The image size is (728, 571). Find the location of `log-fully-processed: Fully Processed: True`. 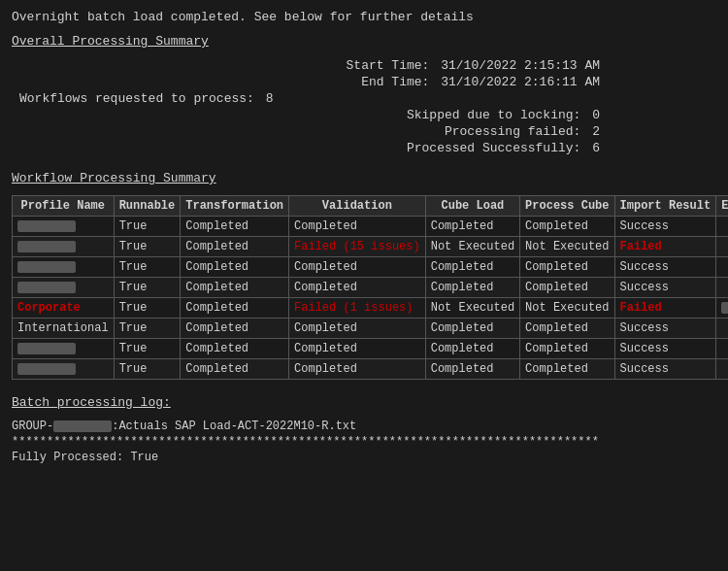

log-fully-processed: Fully Processed: True is located at coordinates (364, 457).